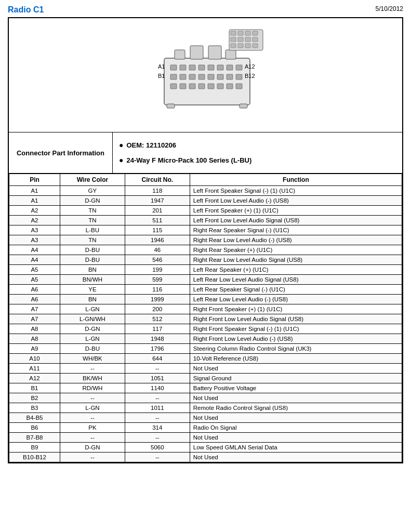  Describe the element at coordinates (161, 76) in the screenshot. I see `svg-text: B1` at that location.